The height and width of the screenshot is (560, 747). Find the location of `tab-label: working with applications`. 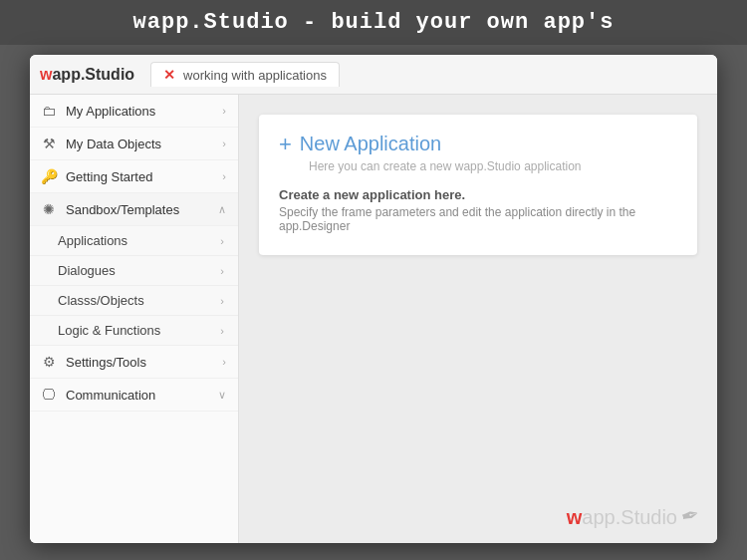

tab-label: working with applications is located at coordinates (255, 76).